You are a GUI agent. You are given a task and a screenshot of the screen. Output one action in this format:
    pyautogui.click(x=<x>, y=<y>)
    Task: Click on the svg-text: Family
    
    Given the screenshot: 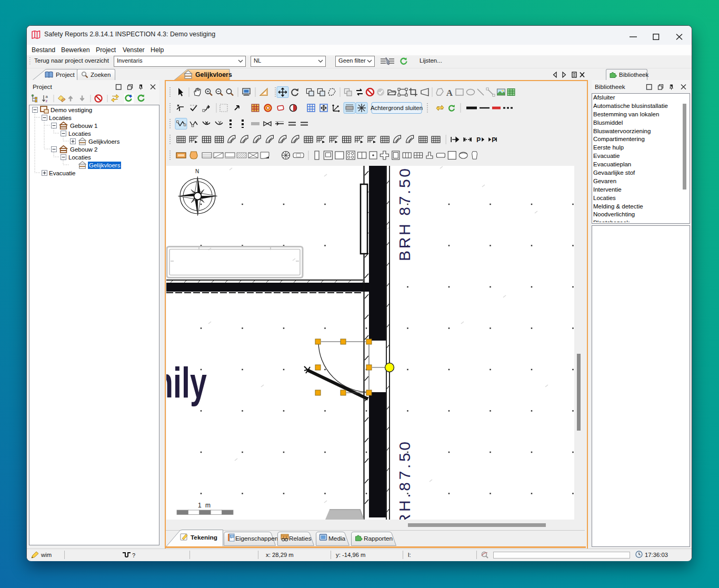 What is the action you would take?
    pyautogui.click(x=186, y=383)
    